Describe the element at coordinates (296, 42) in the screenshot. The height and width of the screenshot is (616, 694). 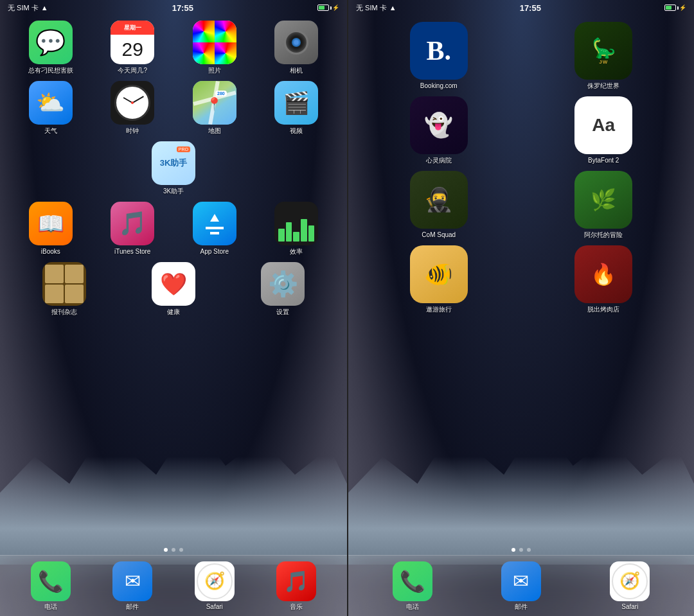
I see `camera-icon` at that location.